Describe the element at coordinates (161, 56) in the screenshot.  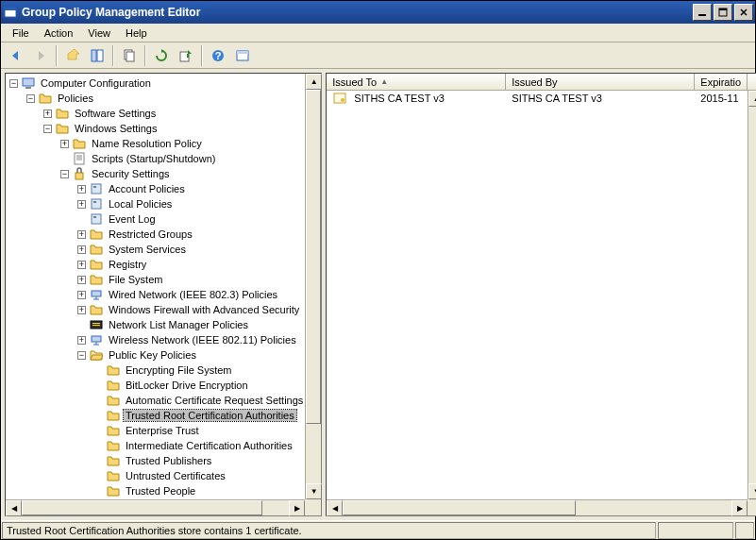
I see `refresh-button` at that location.